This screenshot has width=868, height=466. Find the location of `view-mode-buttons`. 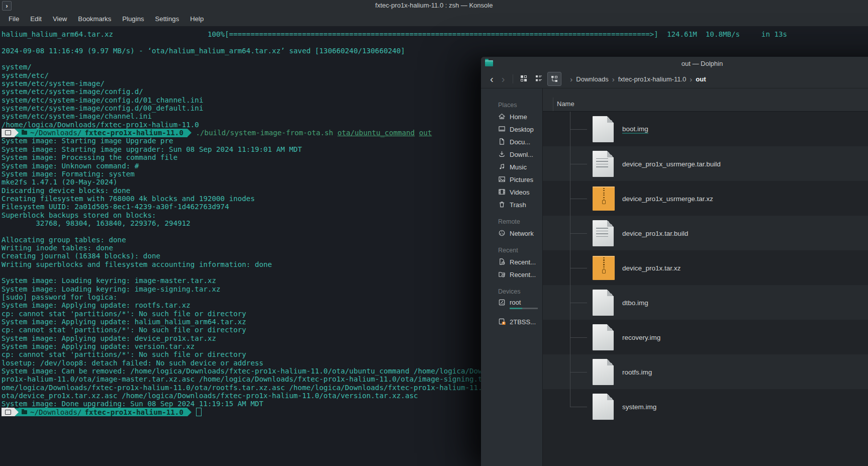

view-mode-buttons is located at coordinates (540, 79).